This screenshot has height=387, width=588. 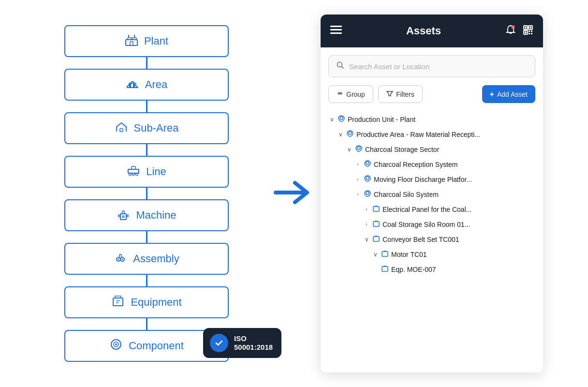 What do you see at coordinates (423, 179) in the screenshot?
I see `tree-text-4: Moving Floor Discharge Platfor...` at bounding box center [423, 179].